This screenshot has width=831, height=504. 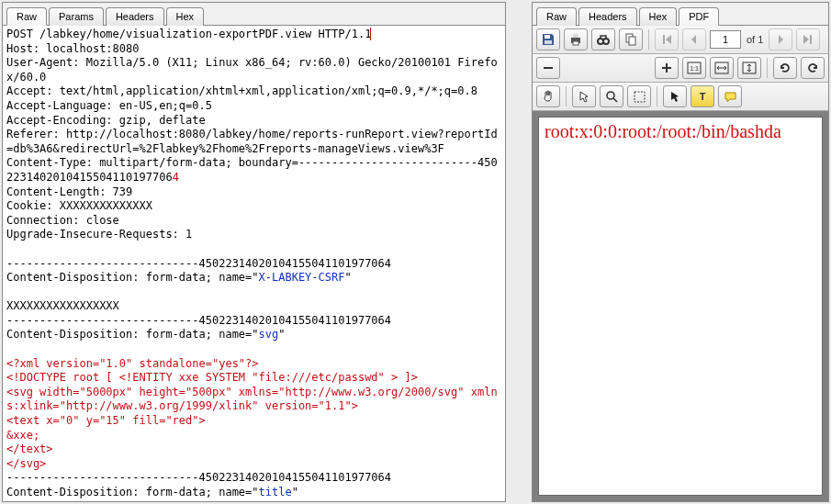 What do you see at coordinates (780, 39) in the screenshot?
I see `next-page-icon` at bounding box center [780, 39].